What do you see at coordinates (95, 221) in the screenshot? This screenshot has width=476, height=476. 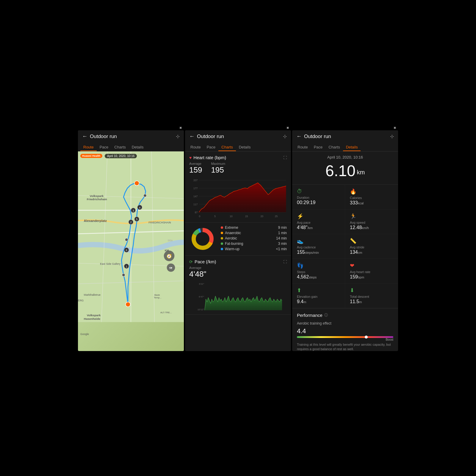 I see `svg-text: Alexanderplatz` at bounding box center [95, 221].